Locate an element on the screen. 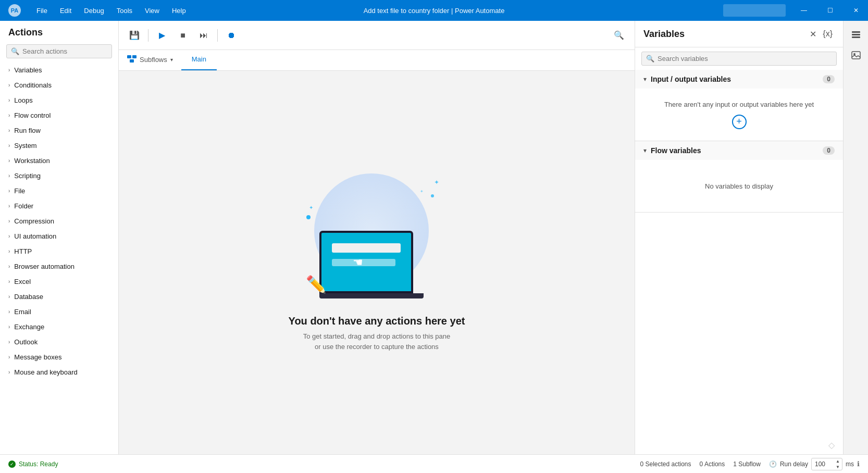 This screenshot has width=868, height=473. action-item-folder: ›Folder is located at coordinates (59, 206).